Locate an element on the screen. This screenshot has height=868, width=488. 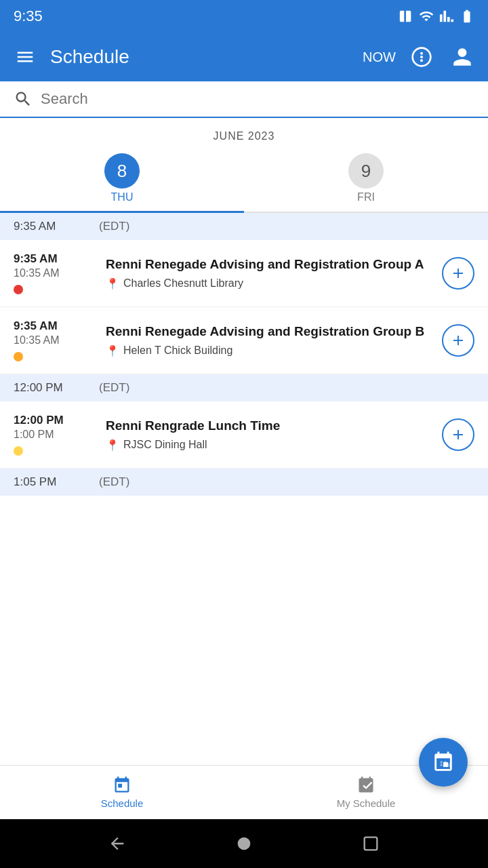
day-tab-thu: 8 THU is located at coordinates (122, 180).